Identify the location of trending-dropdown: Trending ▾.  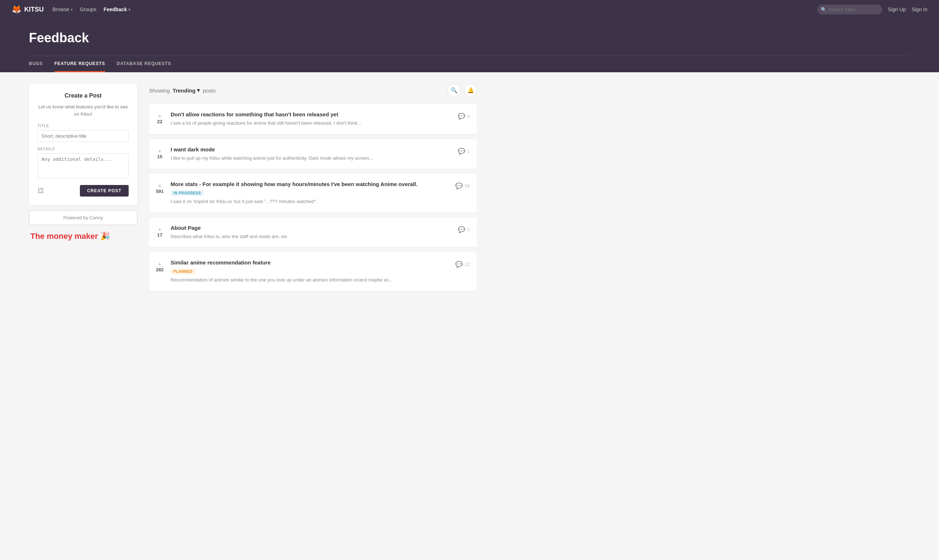
(186, 91).